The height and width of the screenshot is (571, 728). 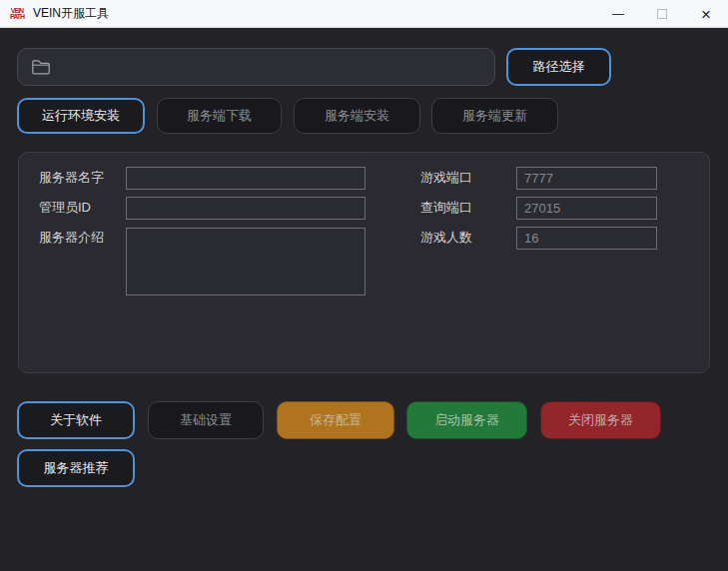 I want to click on server-path-field, so click(x=256, y=67).